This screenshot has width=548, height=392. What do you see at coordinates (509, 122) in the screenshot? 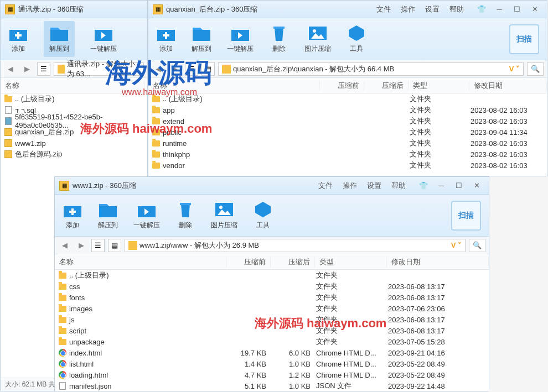
I see `file-date: 2023-08-02 16:03` at bounding box center [509, 122].